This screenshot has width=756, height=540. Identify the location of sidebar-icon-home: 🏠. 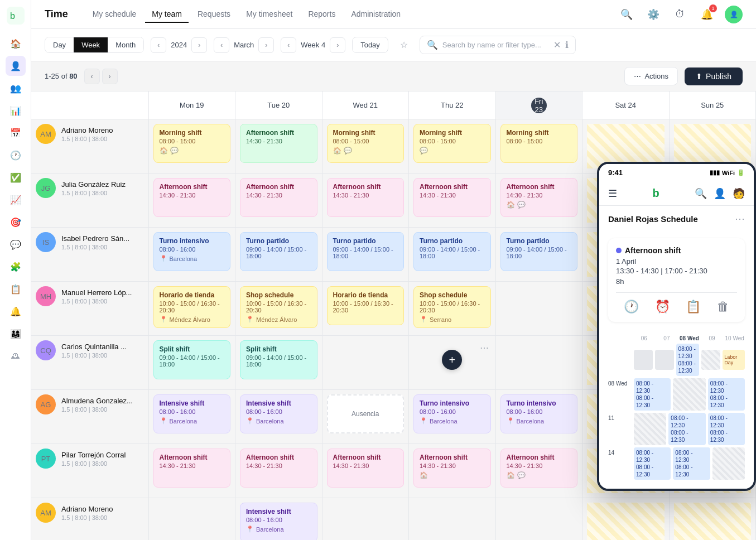
(16, 44).